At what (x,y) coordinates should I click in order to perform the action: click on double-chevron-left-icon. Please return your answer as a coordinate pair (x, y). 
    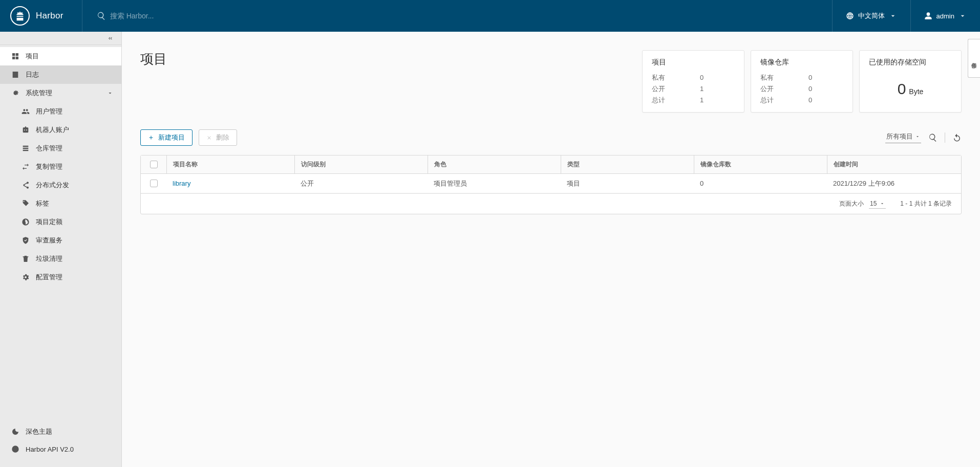
    Looking at the image, I should click on (110, 38).